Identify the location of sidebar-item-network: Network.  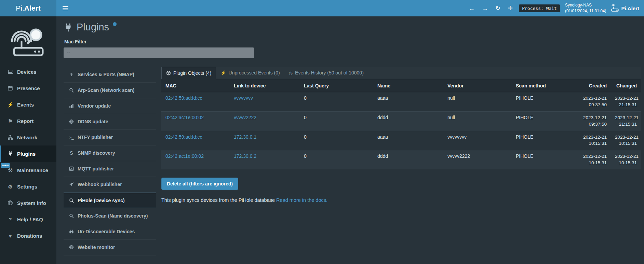
(28, 137).